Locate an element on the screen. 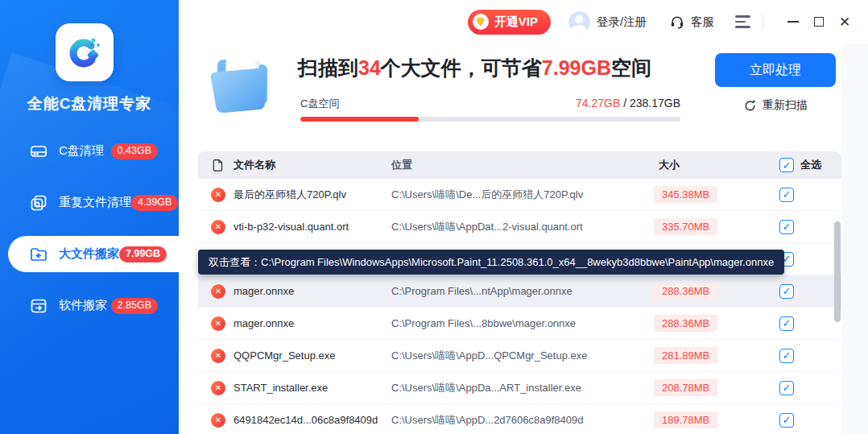 This screenshot has width=868, height=434. headset-icon is located at coordinates (677, 22).